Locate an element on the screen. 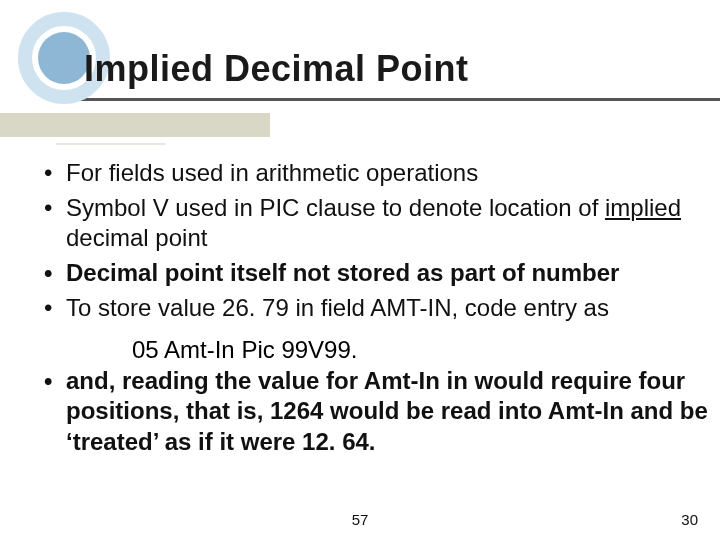 The height and width of the screenshot is (540, 720). code-line: 05 Amt-In Pic 99V99. is located at coordinates (426, 350).